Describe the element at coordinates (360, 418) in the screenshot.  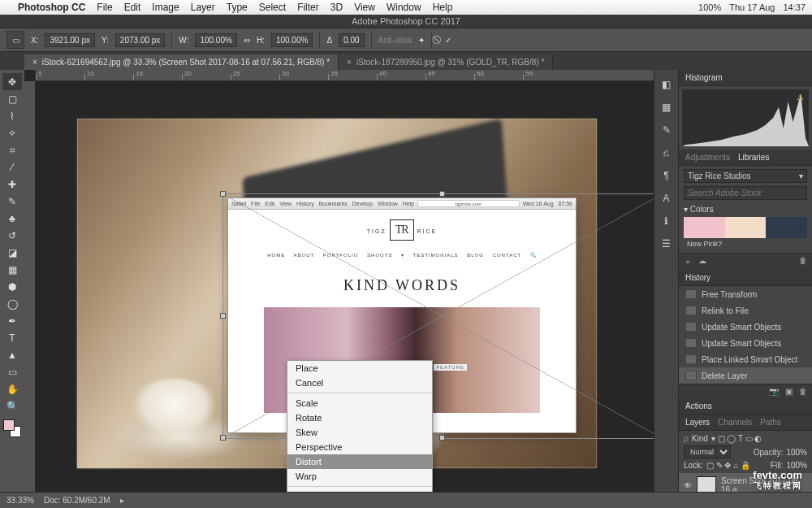
I see `ctx-rotate: Rotate` at that location.